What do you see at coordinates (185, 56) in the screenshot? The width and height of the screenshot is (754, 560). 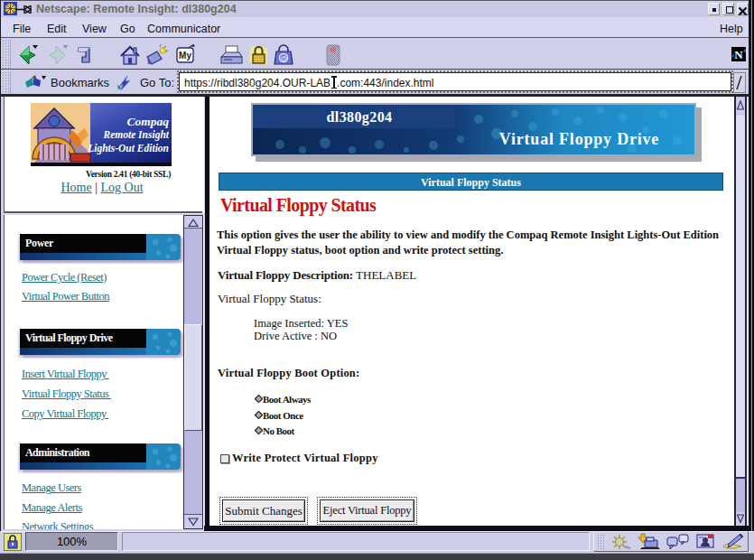 I see `svg-text: My` at bounding box center [185, 56].